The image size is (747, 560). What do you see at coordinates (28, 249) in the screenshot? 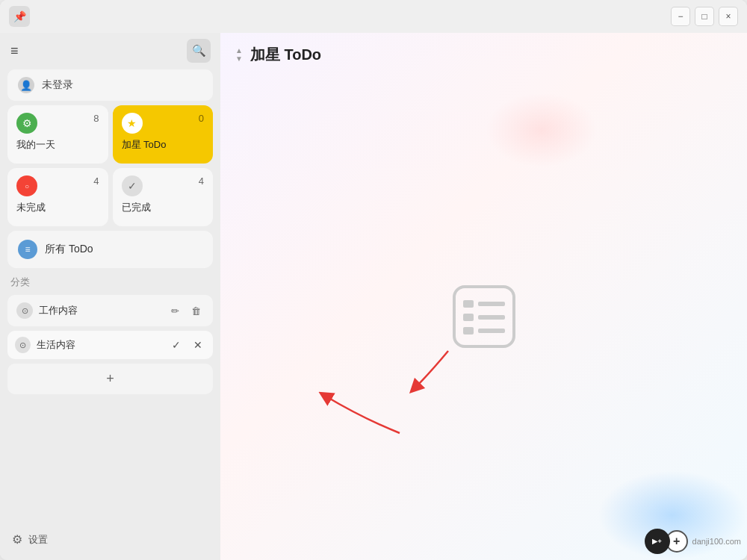
I see `all-todo-icon: ≡` at bounding box center [28, 249].